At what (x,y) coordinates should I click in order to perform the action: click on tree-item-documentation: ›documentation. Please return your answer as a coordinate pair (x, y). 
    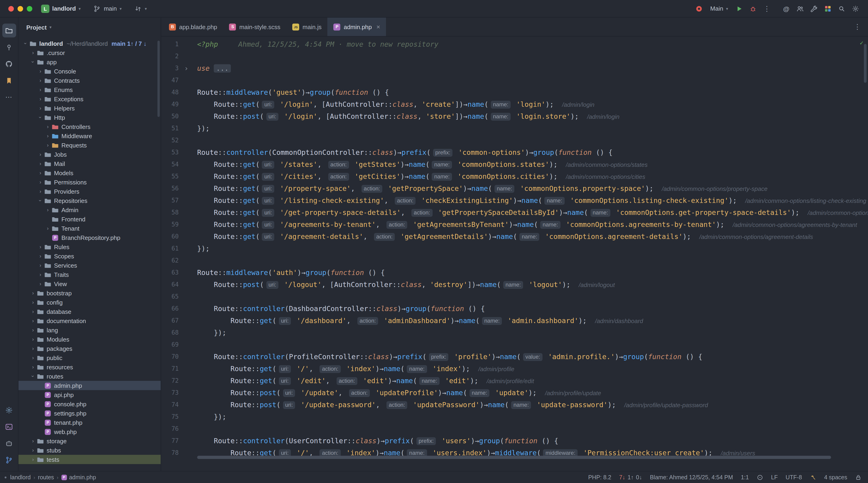
    Looking at the image, I should click on (90, 321).